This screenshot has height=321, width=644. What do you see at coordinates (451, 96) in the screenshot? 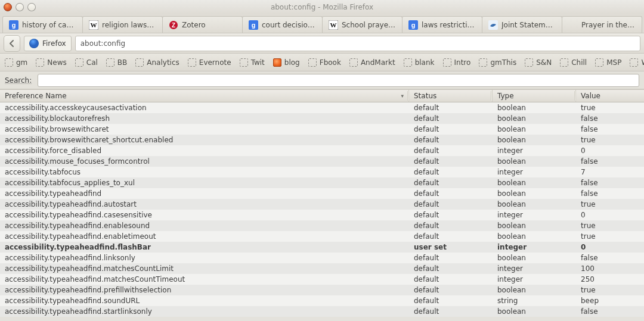
I see `column-status: Status` at bounding box center [451, 96].